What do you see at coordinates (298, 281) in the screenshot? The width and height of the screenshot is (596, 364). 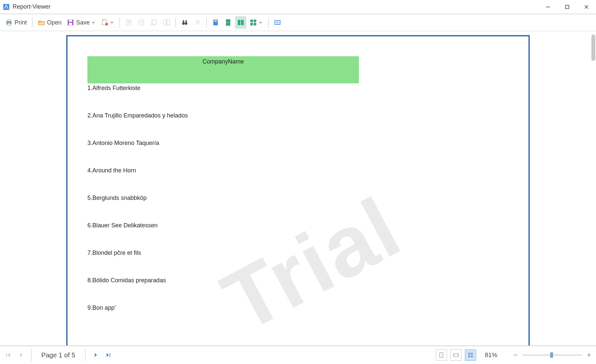 I see `report-row: 8.Bólido Comidas preparadas` at bounding box center [298, 281].